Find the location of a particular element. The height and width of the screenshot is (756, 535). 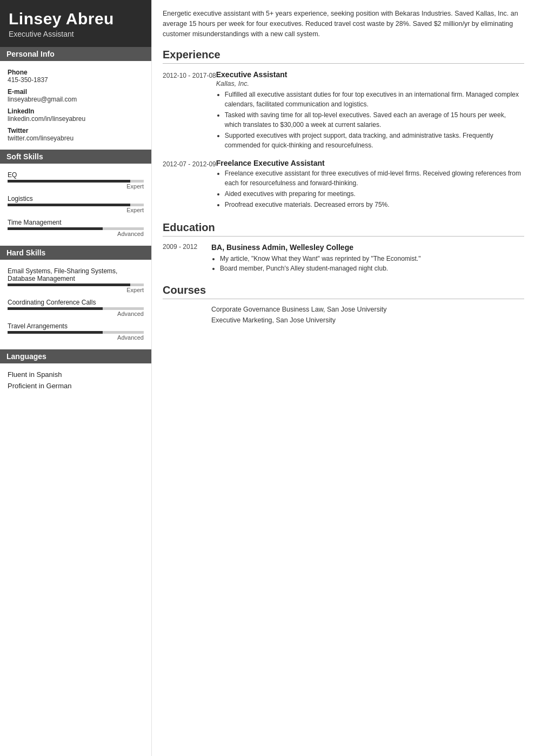

experience-title: Experience is located at coordinates (344, 56).